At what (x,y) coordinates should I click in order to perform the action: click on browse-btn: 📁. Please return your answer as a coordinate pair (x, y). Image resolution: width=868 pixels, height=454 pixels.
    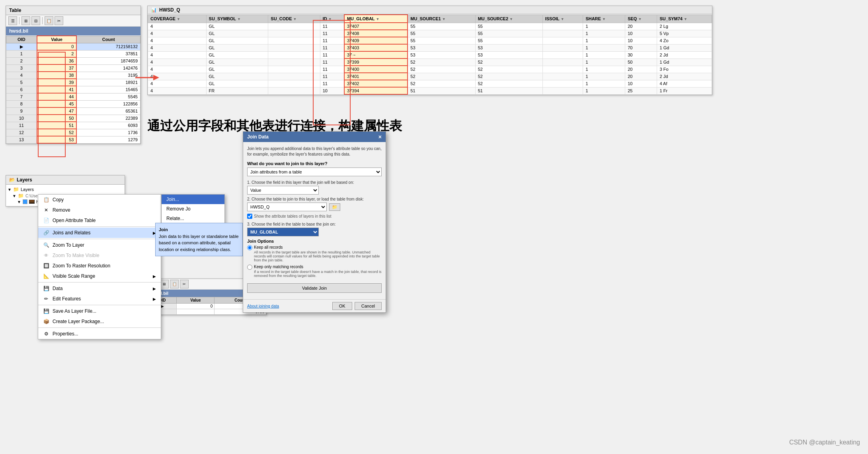
    Looking at the image, I should click on (335, 207).